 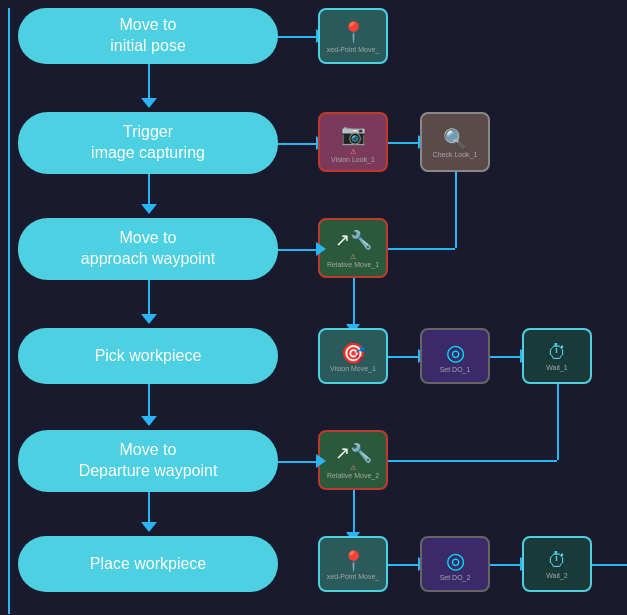 I want to click on fixed-point-move-1-node: 📍 xed-Point Move_, so click(x=353, y=36).